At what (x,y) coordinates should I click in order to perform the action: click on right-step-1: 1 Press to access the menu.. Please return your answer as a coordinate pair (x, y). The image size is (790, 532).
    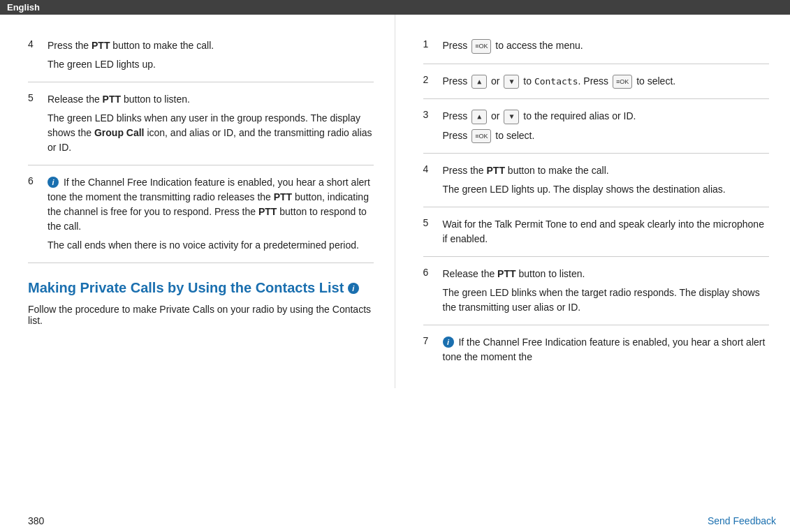
    Looking at the image, I should click on (597, 46).